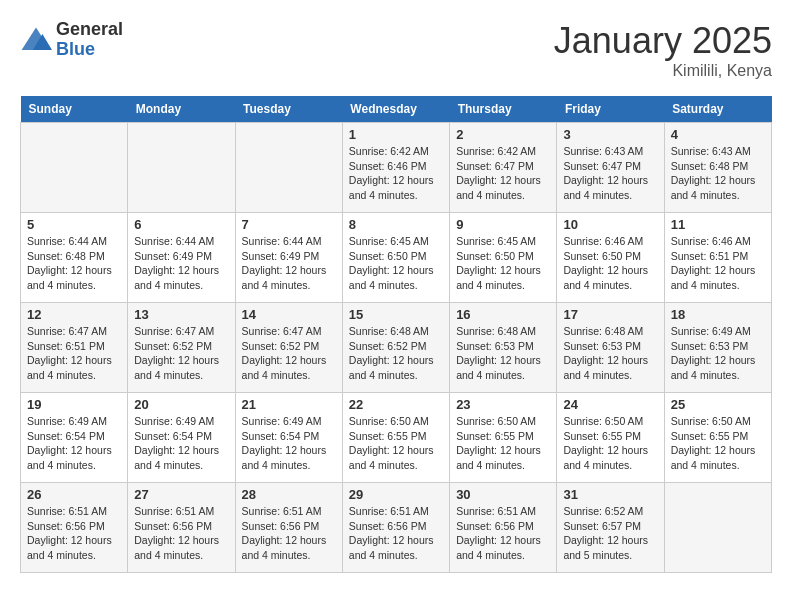 Image resolution: width=792 pixels, height=612 pixels. What do you see at coordinates (396, 174) in the screenshot?
I see `day-info: Sunrise: 6:42 AMSunset: 6:46 PMDaylight:…` at bounding box center [396, 174].